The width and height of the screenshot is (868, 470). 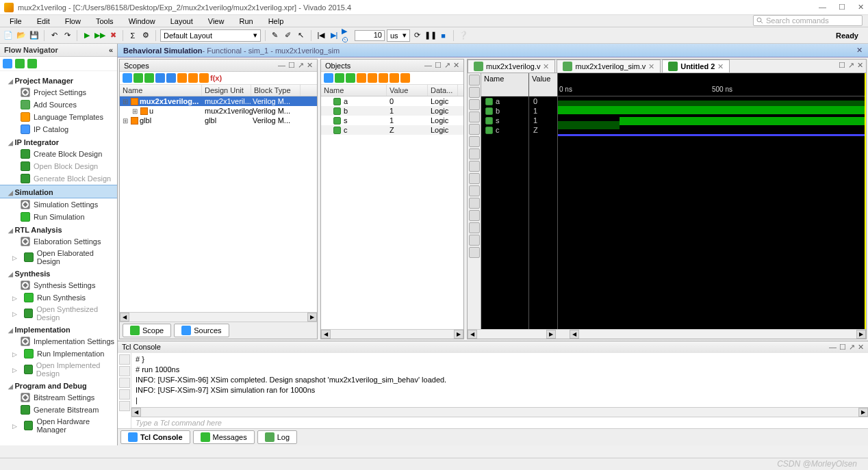 What do you see at coordinates (695, 66) in the screenshot?
I see `tab-untitled: Untitled 2✕` at bounding box center [695, 66].